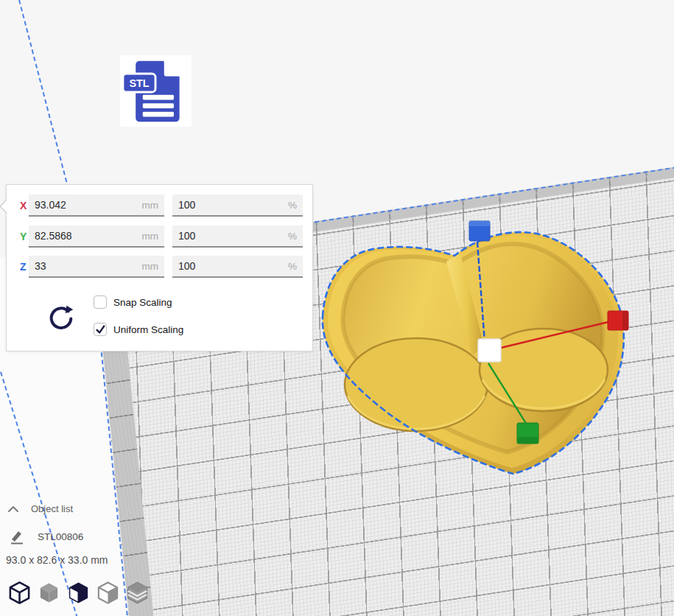 The width and height of the screenshot is (674, 616). Describe the element at coordinates (137, 593) in the screenshot. I see `cube-layers-icon` at that location.